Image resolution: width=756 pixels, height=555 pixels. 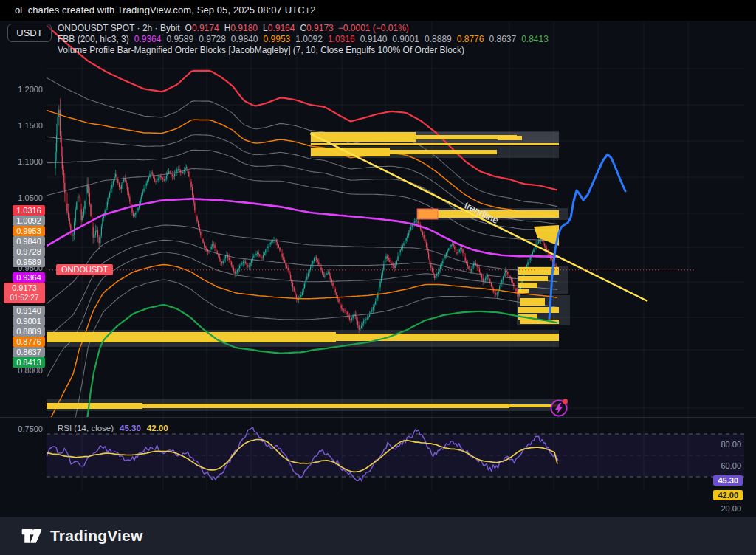 I want to click on rsi-axis: 80.0060.0020.0045.3042.00, so click(x=725, y=278).